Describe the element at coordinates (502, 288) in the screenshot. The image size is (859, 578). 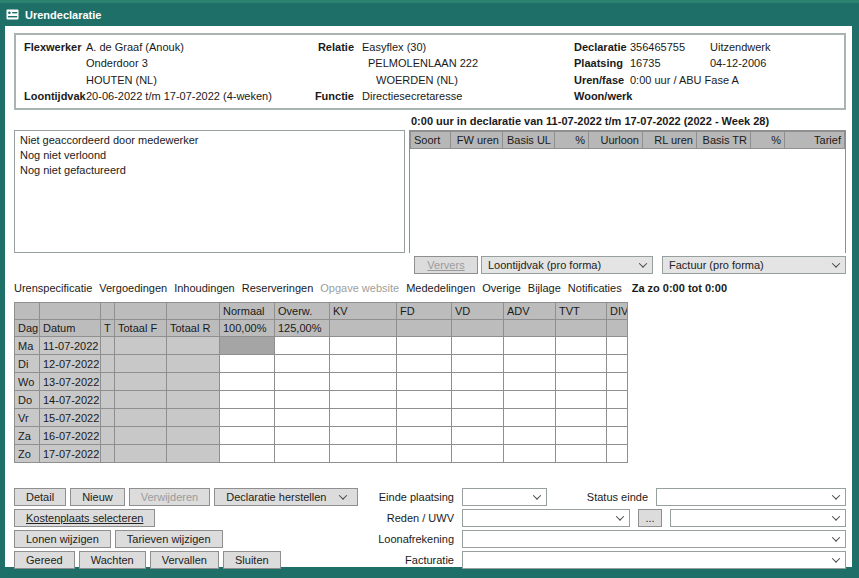
I see `tab-overige: Overige` at that location.